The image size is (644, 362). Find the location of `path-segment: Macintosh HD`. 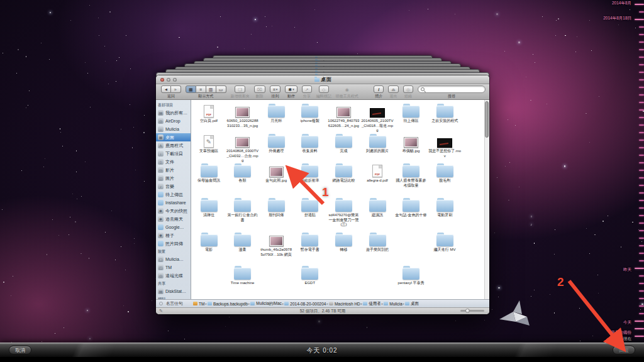

path-segment: Macintosh HD is located at coordinates (345, 304).